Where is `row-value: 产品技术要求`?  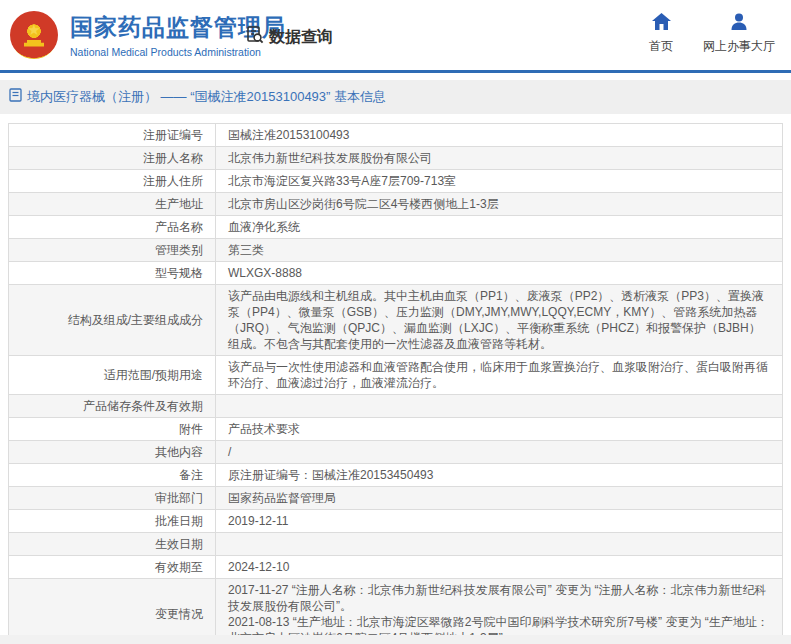
row-value: 产品技术要求 is located at coordinates (500, 430).